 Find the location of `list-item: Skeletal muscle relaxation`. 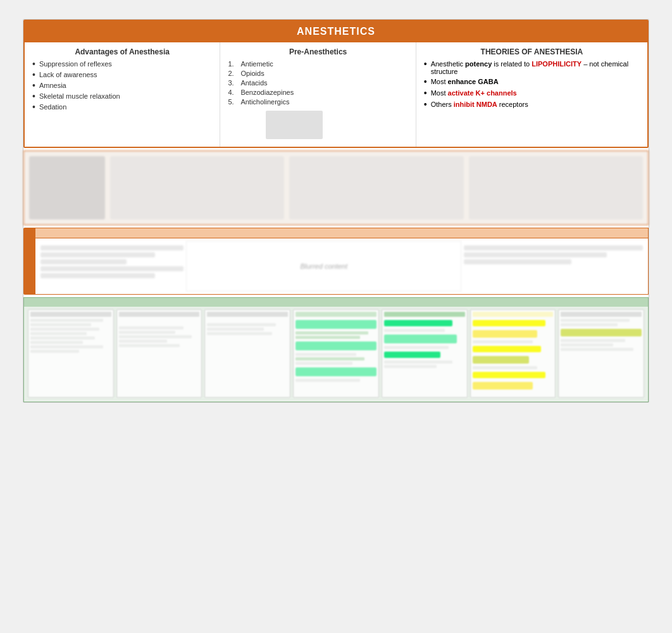

list-item: Skeletal muscle relaxation is located at coordinates (122, 97).